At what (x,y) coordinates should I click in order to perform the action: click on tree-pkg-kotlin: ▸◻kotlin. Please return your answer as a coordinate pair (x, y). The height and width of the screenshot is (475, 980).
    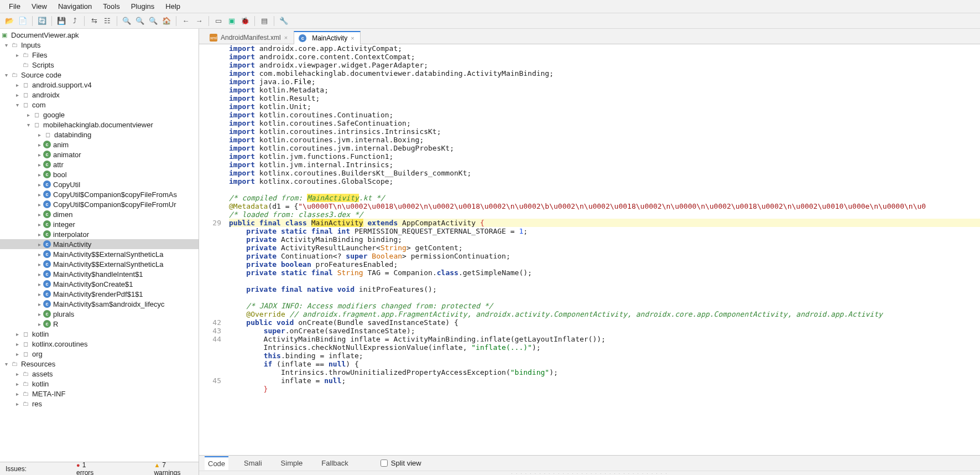
    Looking at the image, I should click on (100, 334).